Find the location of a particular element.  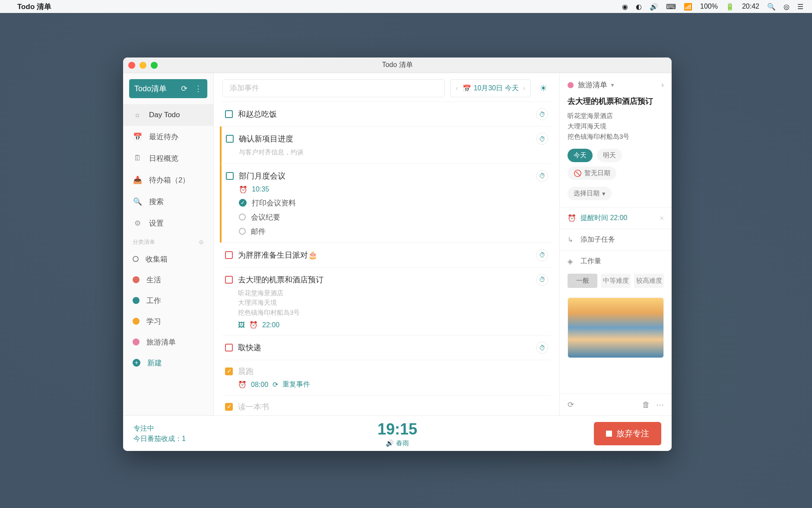

spotlight-icon: 🔍 is located at coordinates (771, 7).